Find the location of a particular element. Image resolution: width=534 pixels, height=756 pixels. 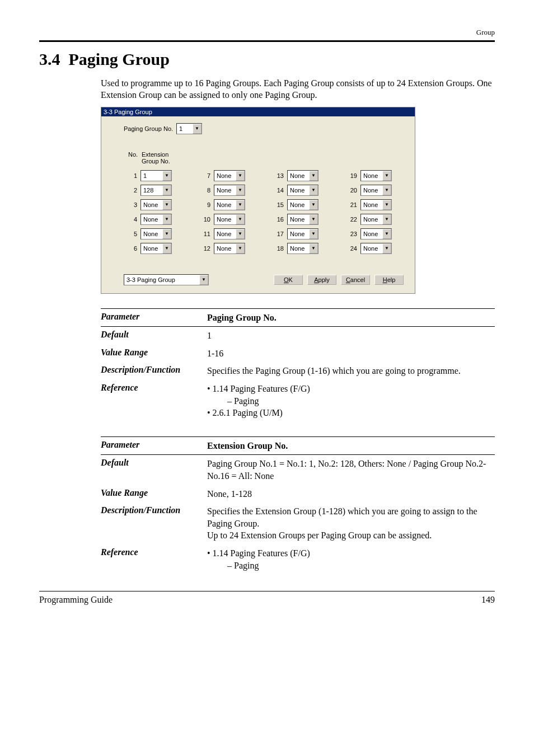

extension-cell: 14None▼ is located at coordinates (302, 190).